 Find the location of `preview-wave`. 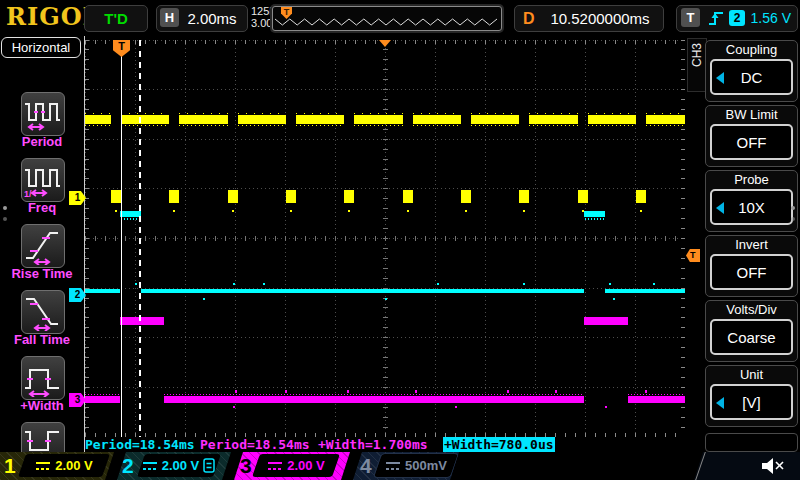

preview-wave is located at coordinates (386, 18).